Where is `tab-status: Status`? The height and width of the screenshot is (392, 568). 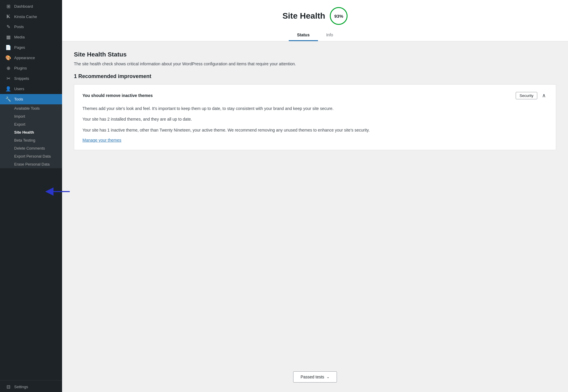 tab-status: Status is located at coordinates (303, 35).